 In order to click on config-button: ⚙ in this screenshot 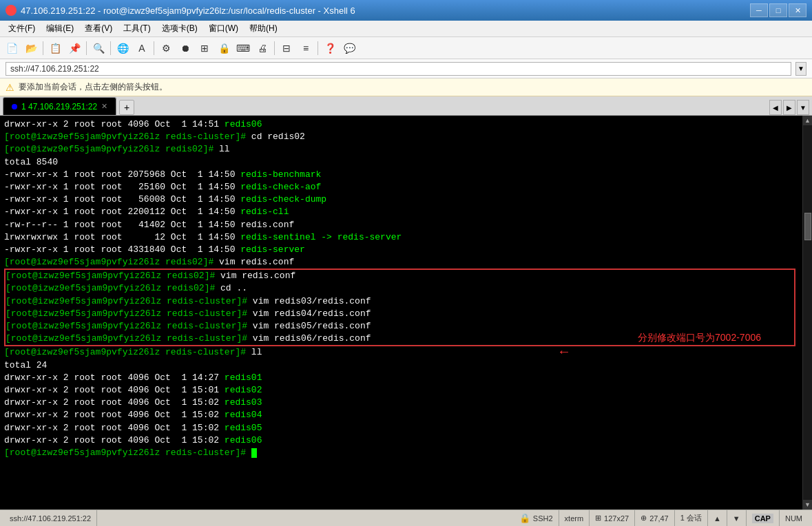, I will do `click(166, 48)`.